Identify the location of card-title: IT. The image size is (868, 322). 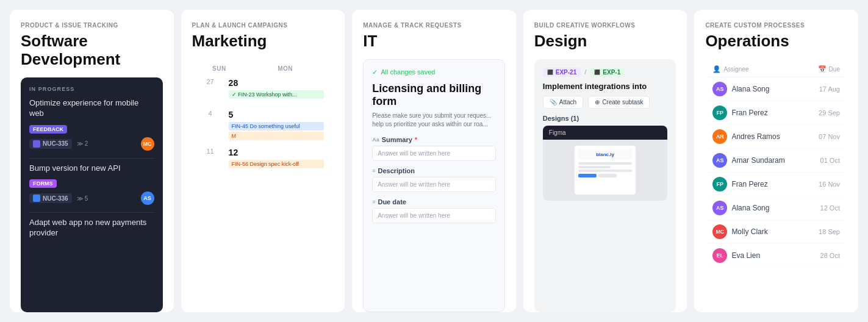
(434, 41).